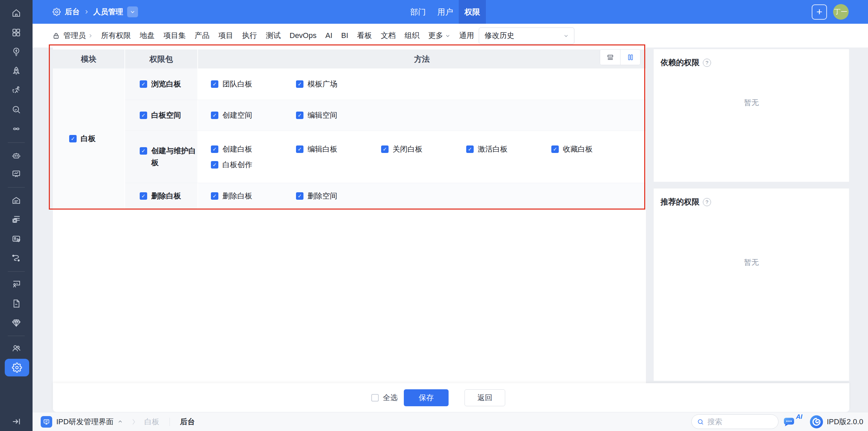  I want to click on apps-grid-icon, so click(16, 33).